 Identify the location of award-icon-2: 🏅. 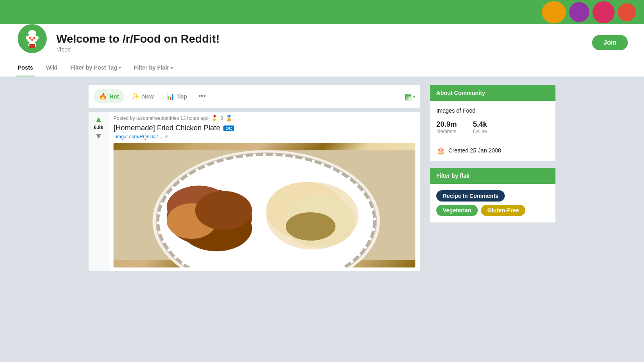
(229, 118).